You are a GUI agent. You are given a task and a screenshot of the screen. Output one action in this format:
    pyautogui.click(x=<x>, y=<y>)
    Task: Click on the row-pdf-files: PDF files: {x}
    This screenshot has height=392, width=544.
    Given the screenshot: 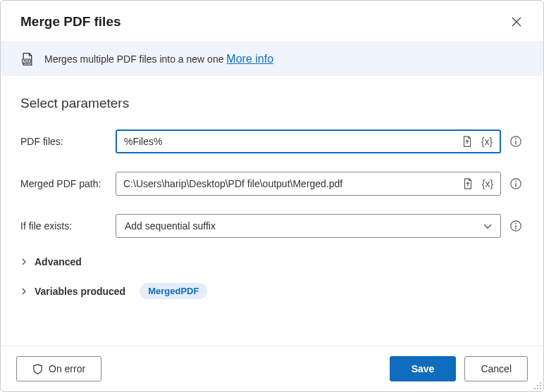 What is the action you would take?
    pyautogui.click(x=272, y=141)
    